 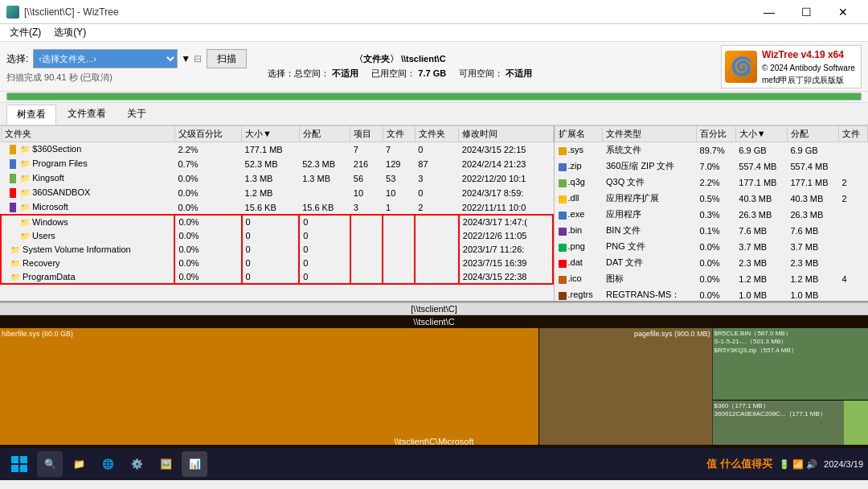 I want to click on table-row: 📁 360SANDBOX 0.0%1.2 MB101002024/3/17 8:…, so click(x=276, y=193).